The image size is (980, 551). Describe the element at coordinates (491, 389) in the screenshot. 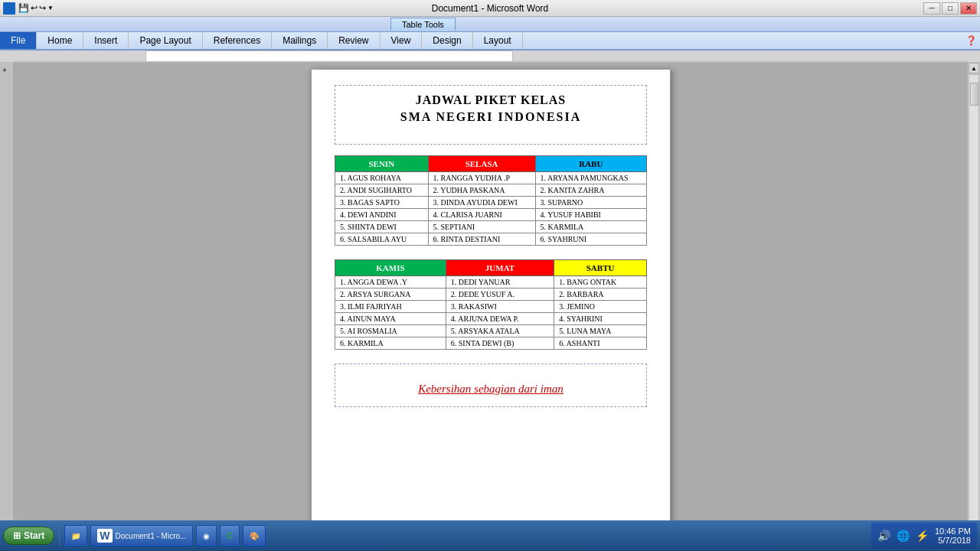

I see `motto: Kebersihan sebagian dari iman` at that location.